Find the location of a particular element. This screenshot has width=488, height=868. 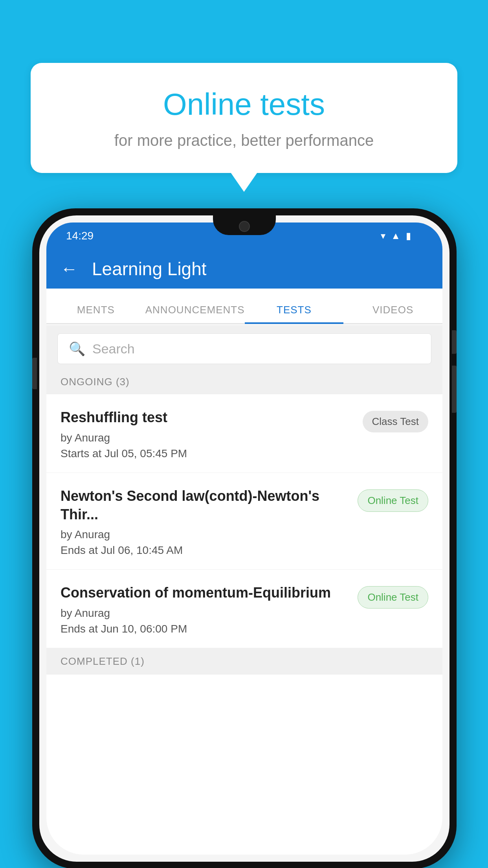

test-author-2: by Anurag is located at coordinates (205, 535).